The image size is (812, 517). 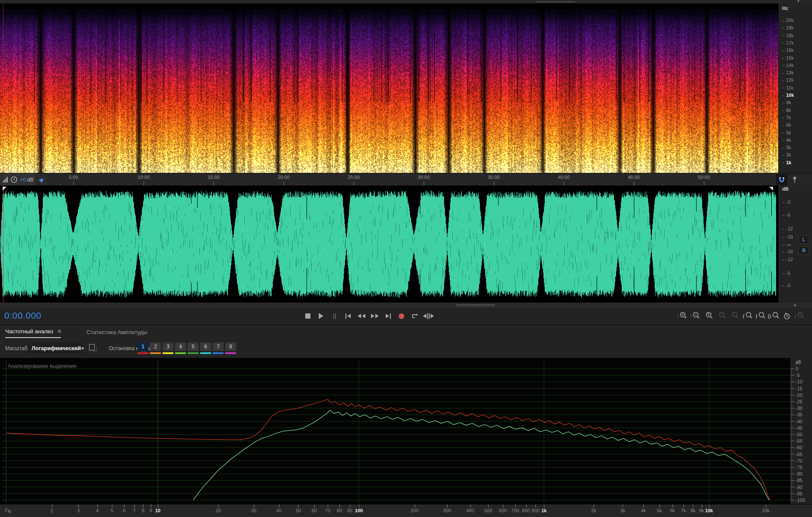 What do you see at coordinates (786, 285) in the screenshot?
I see `amp-tick--3: -3` at bounding box center [786, 285].